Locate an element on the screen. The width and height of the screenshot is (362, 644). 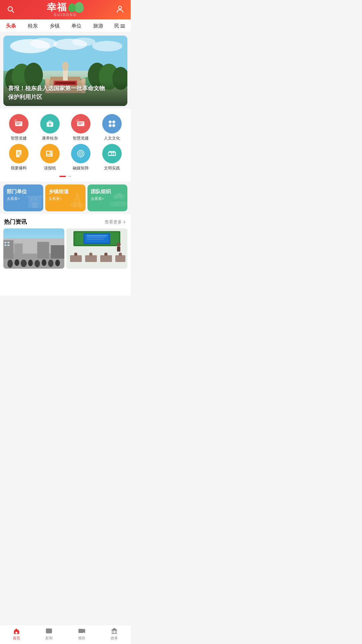
books-icon is located at coordinates (112, 154).